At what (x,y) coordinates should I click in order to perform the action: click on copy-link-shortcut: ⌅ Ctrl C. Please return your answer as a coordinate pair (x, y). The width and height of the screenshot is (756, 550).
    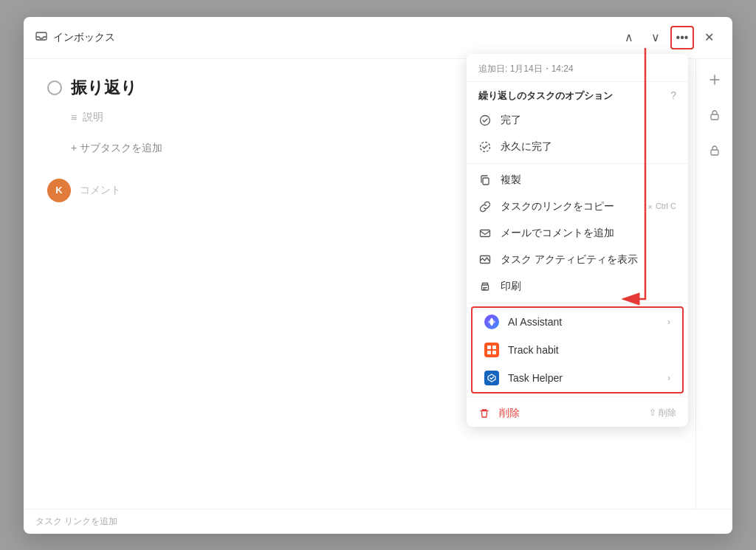
    Looking at the image, I should click on (662, 207).